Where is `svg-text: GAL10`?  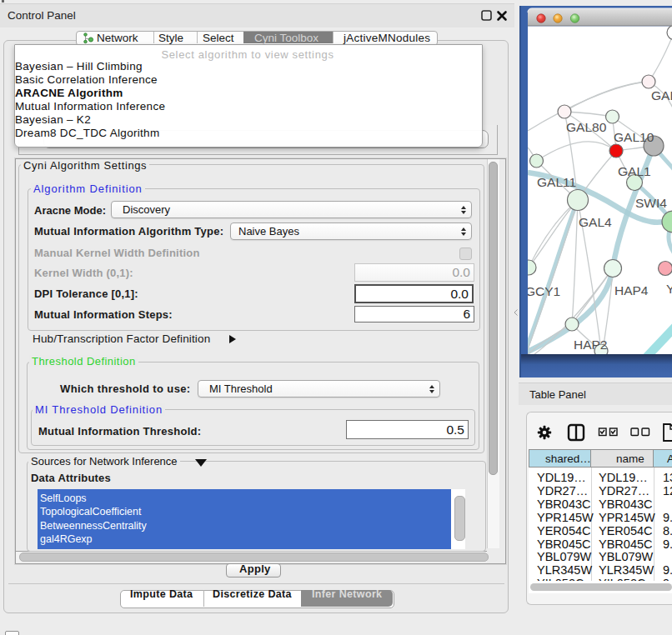
svg-text: GAL10 is located at coordinates (634, 137).